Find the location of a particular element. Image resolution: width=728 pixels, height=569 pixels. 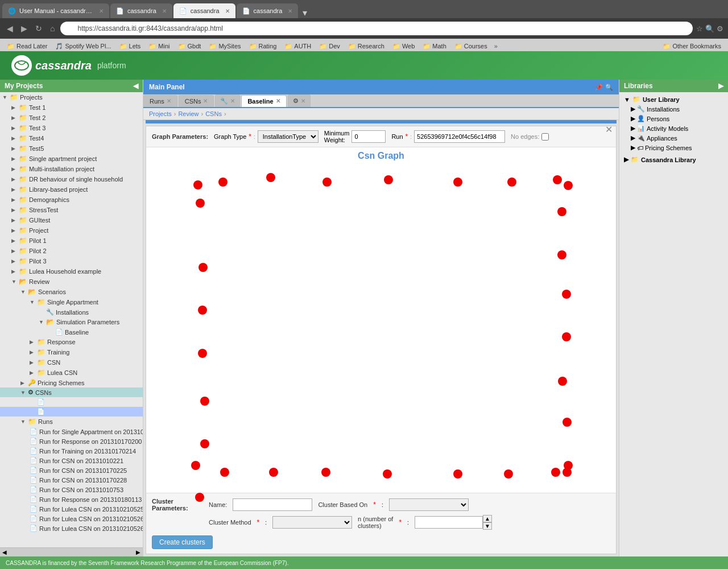

tree-item-csn: ▶ 📁 CSN is located at coordinates (72, 362).